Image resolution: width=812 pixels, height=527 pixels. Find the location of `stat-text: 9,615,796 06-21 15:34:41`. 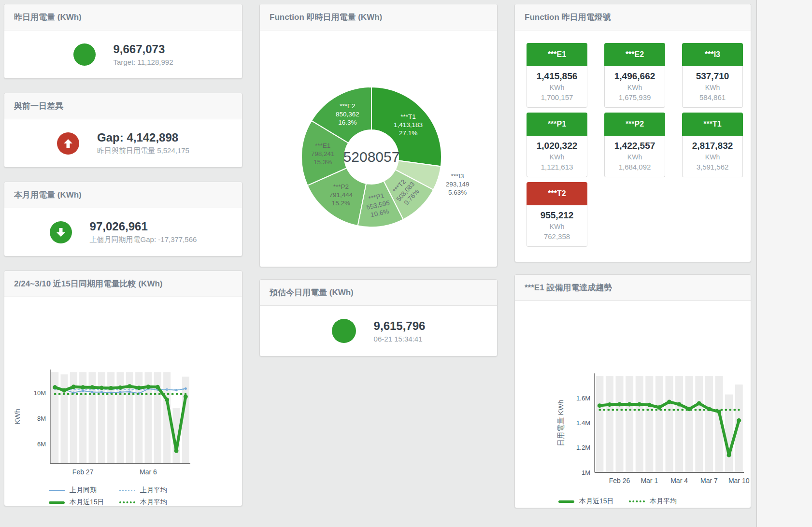

stat-text: 9,615,796 06-21 15:34:41 is located at coordinates (400, 331).